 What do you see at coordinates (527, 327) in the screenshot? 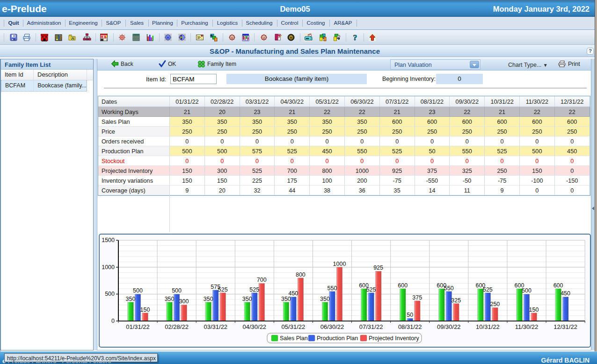
I see `svg-text: 11/30/22` at bounding box center [527, 327].